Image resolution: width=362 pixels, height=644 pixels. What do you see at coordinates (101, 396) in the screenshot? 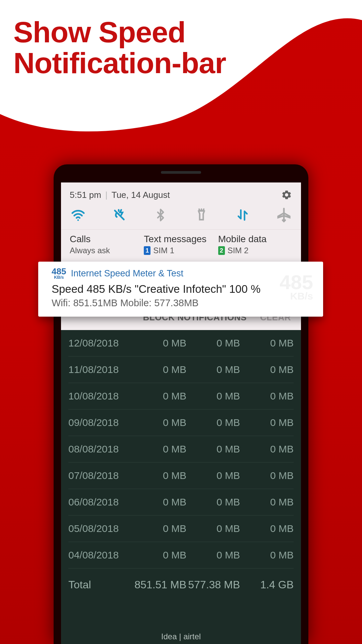
I see `row-date: 10/08/2018` at bounding box center [101, 396].